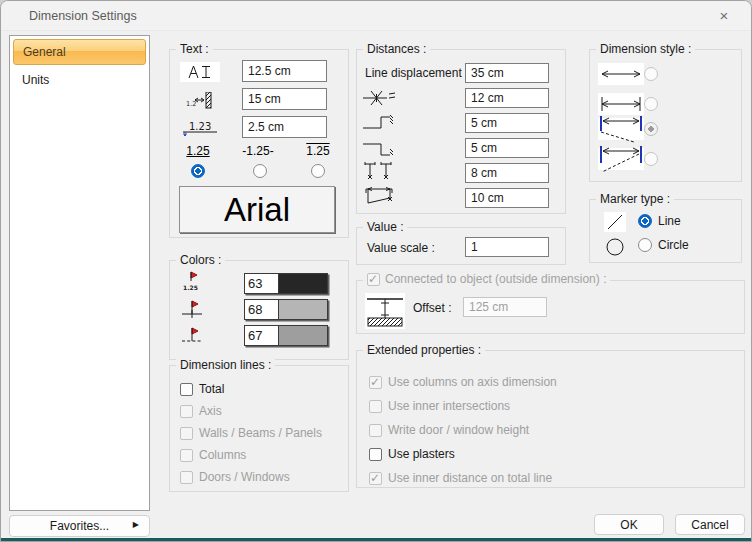  Describe the element at coordinates (284, 71) in the screenshot. I see `text-height-input` at that location.